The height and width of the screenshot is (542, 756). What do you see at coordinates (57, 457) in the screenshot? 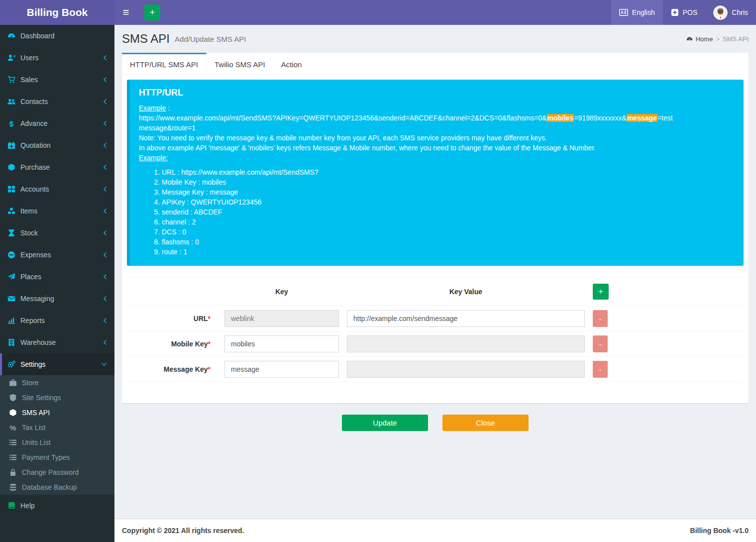
I see `sidebar-item-payment-types: Payment Types` at bounding box center [57, 457].